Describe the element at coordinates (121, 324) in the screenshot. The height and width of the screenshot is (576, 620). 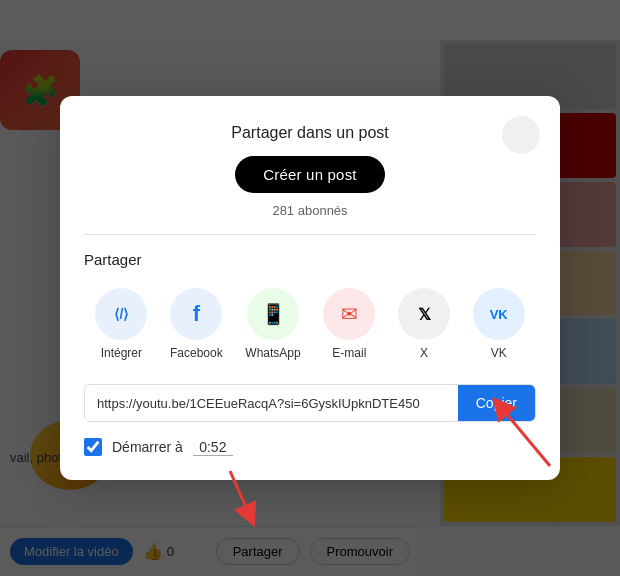
I see `share-embed: ⟨/⟩ Intégrer` at that location.